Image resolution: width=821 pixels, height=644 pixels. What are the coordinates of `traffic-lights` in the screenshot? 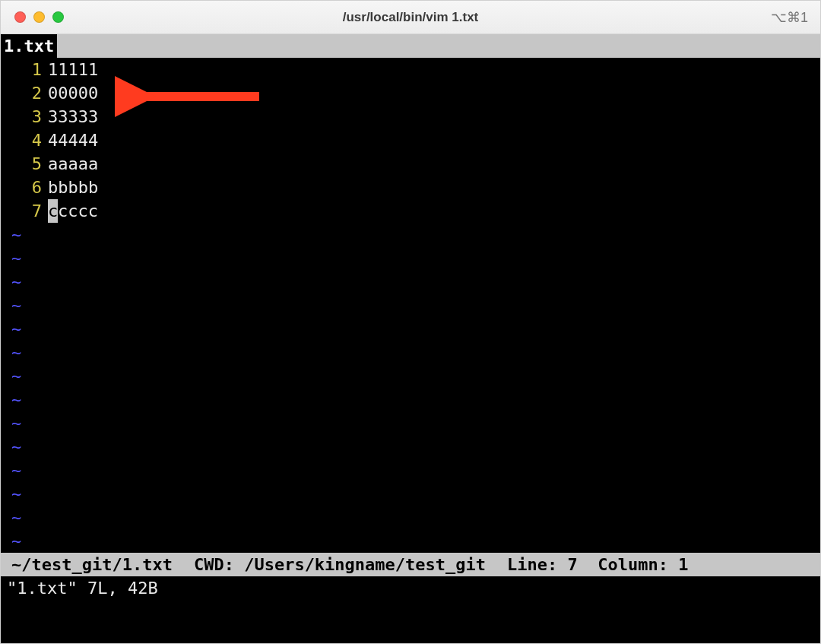 It's located at (32, 17).